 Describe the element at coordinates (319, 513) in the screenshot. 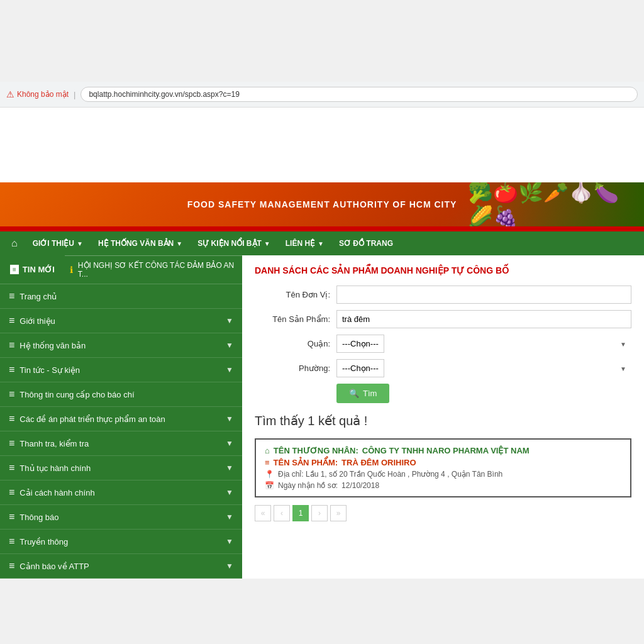

I see `pagination-next: ›` at that location.